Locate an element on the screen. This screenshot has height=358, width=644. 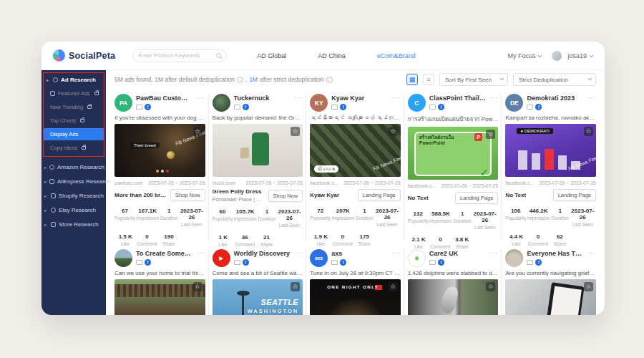
nav-ecom-brand: eCom&Brand is located at coordinates (396, 56).